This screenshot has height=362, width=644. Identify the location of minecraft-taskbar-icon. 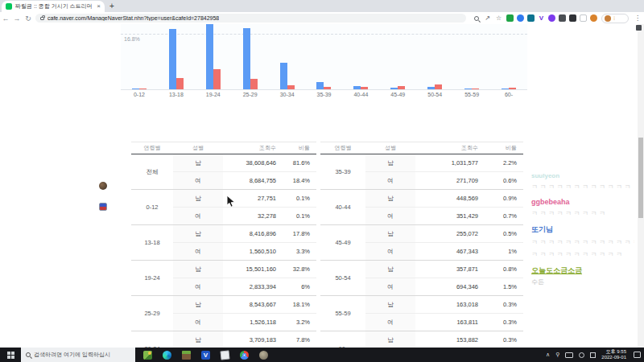
(187, 356).